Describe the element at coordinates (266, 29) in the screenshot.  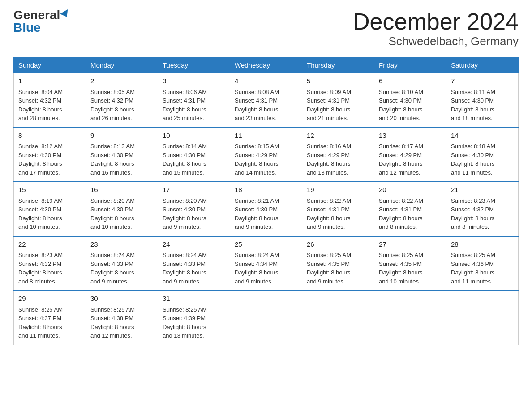
I see `page-header: General Blue December 2024 Schwedelbach,…` at that location.